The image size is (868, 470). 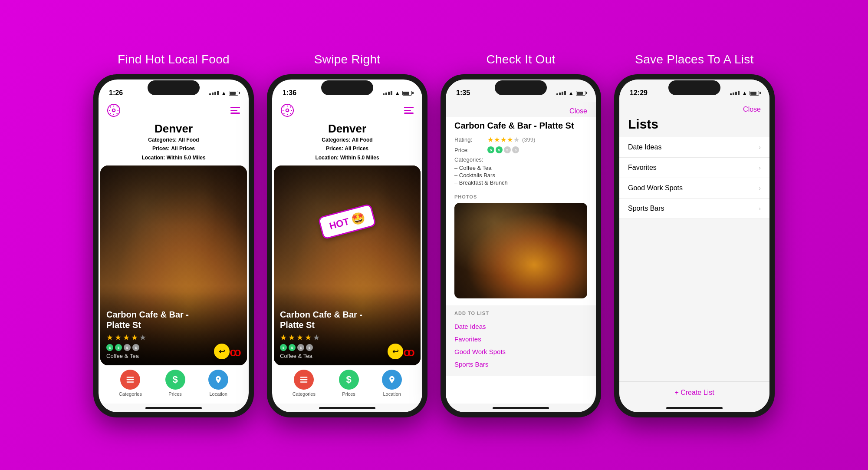 I want to click on card-name-2: Carbon Cafe & Bar -Platte St, so click(x=347, y=320).